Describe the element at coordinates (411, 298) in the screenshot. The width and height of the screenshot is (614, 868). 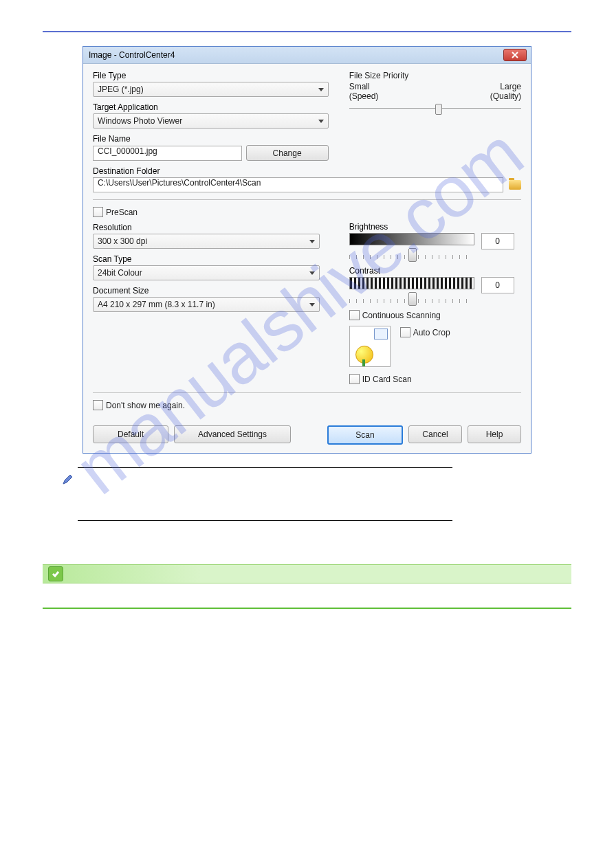
I see `contrast-slider` at that location.